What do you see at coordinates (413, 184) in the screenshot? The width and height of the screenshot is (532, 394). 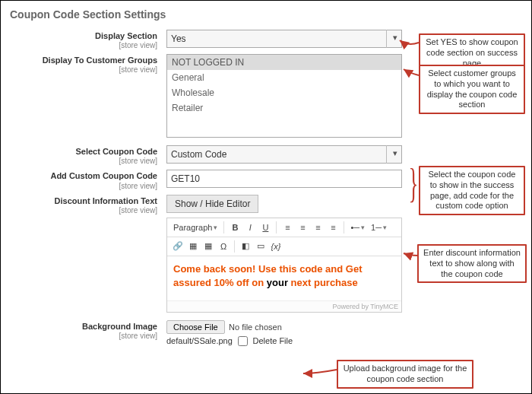 I see `brace-icon: }` at bounding box center [413, 184].